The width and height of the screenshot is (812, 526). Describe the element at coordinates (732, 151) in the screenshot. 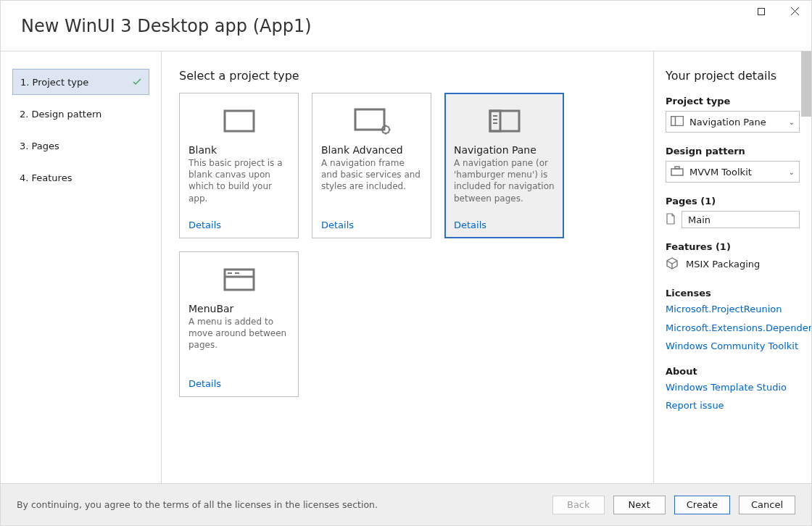

I see `design-pattern-label: Design pattern` at that location.